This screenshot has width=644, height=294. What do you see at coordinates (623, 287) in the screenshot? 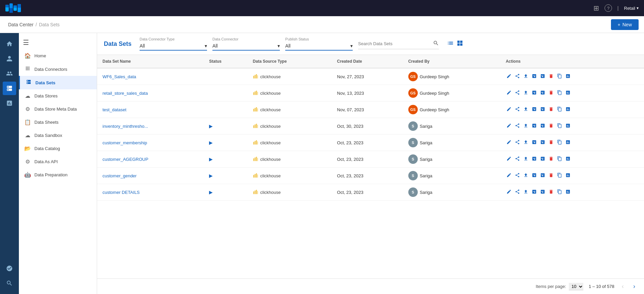
I see `prev-page-button: ‹` at bounding box center [623, 287].